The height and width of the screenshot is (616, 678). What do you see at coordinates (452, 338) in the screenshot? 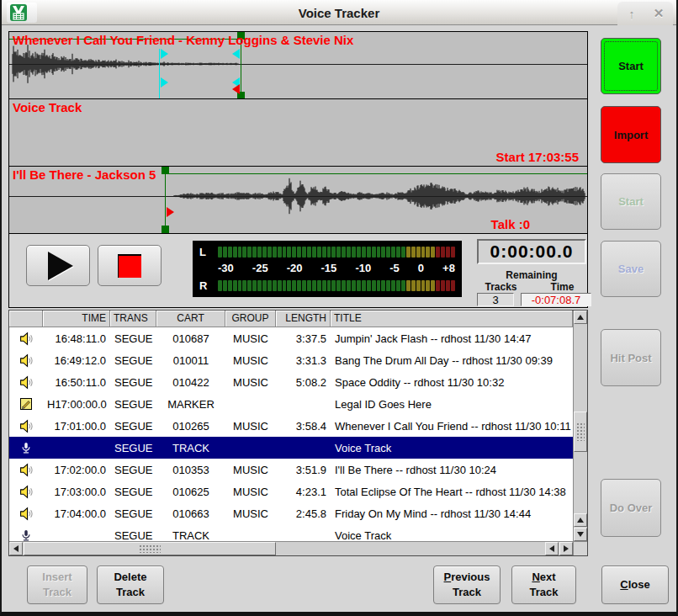
I see `cell-title: Jumpin' Jack Flash -- rdhost 11/30 14:47` at bounding box center [452, 338].